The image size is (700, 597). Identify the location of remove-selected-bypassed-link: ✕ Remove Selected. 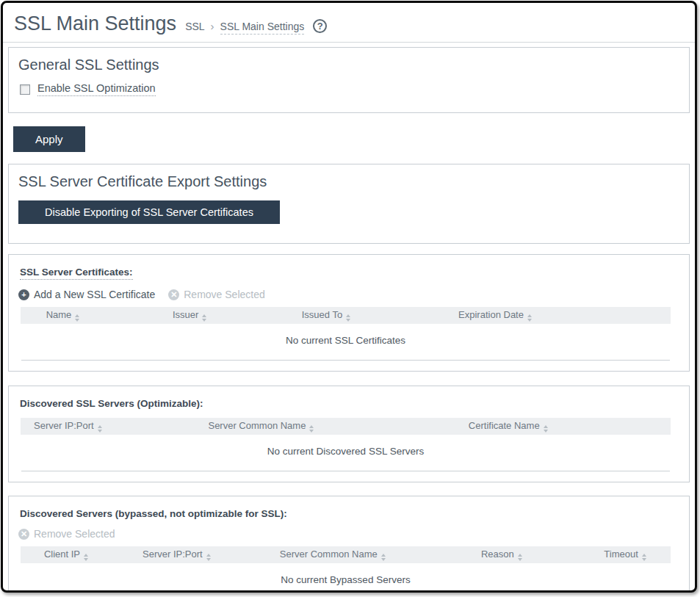
(67, 534).